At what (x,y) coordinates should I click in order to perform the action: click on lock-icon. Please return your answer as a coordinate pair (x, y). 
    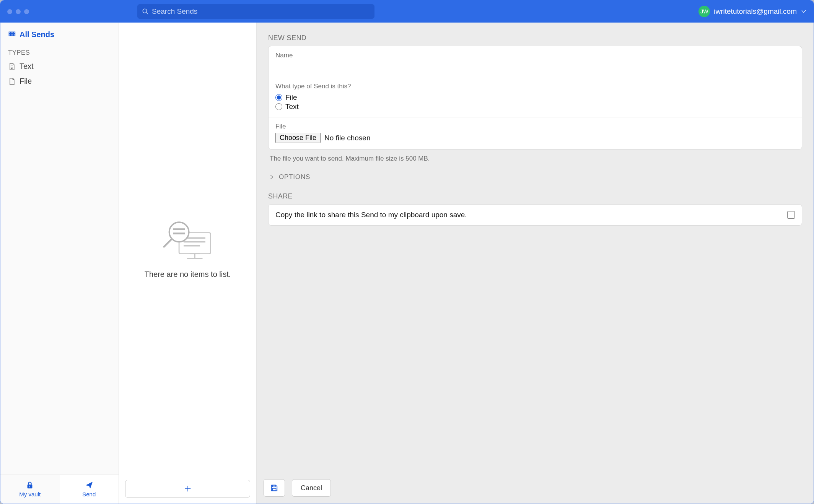
    Looking at the image, I should click on (30, 485).